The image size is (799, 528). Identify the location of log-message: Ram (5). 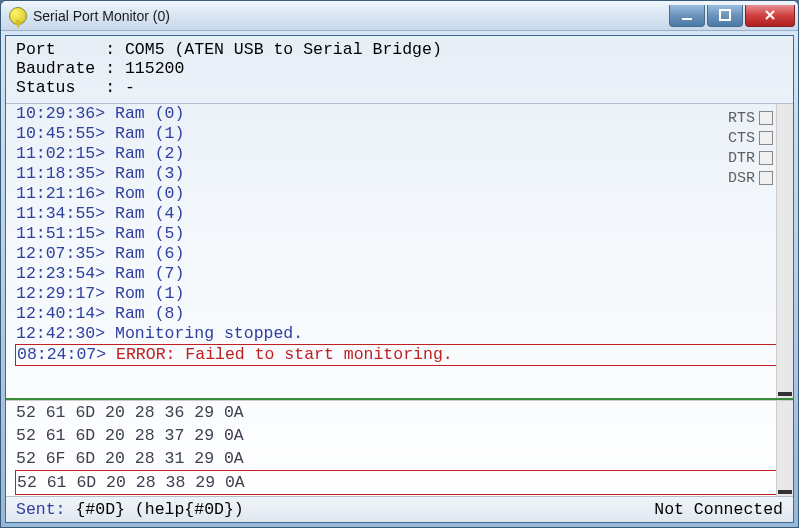
(150, 234).